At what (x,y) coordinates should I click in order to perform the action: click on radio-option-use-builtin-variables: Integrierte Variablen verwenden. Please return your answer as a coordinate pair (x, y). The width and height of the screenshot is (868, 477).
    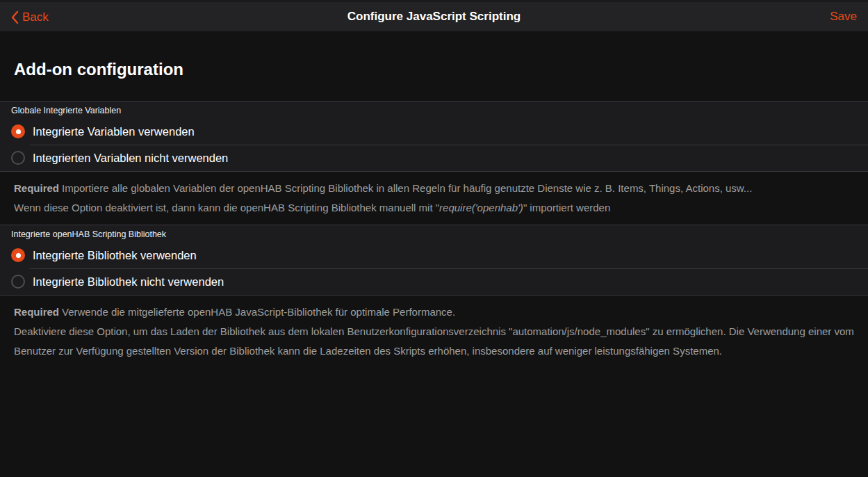
    Looking at the image, I should click on (434, 131).